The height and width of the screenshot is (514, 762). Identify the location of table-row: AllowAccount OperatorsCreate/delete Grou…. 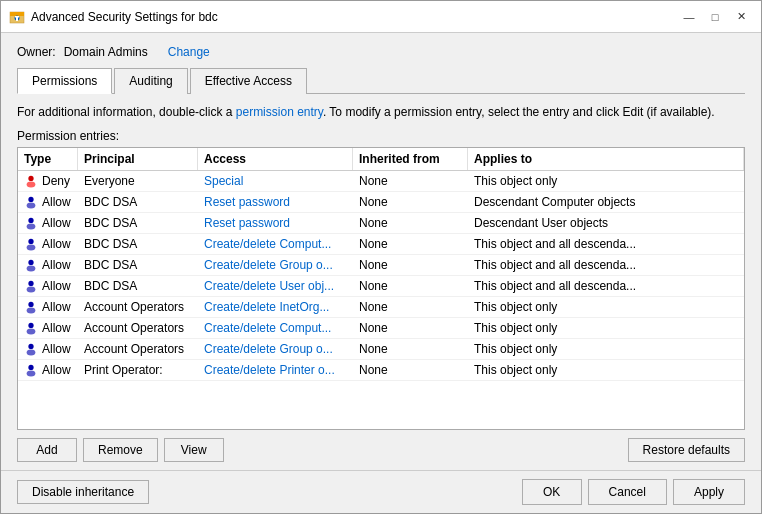
(381, 350).